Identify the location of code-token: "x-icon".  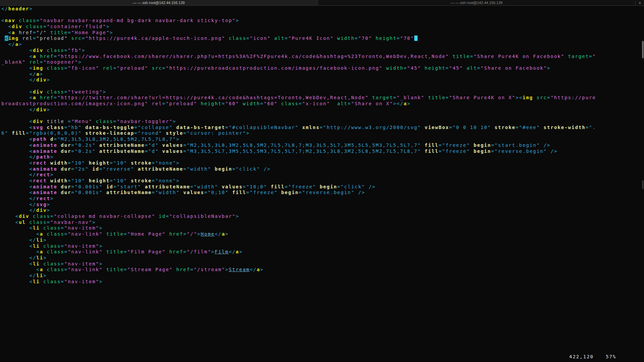
(316, 104).